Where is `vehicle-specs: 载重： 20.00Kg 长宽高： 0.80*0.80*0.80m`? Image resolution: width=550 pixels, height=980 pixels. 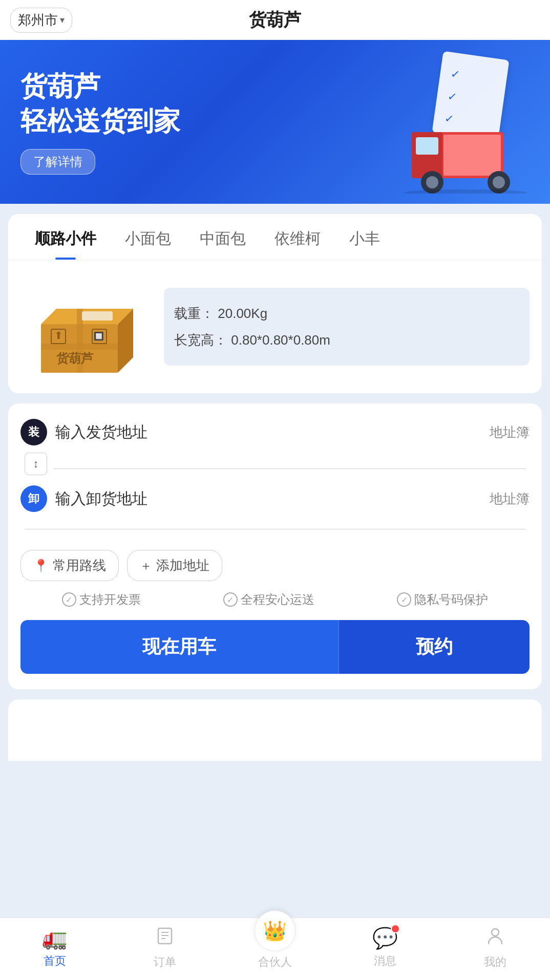 vehicle-specs: 载重： 20.00Kg 长宽高： 0.80*0.80*0.80m is located at coordinates (347, 327).